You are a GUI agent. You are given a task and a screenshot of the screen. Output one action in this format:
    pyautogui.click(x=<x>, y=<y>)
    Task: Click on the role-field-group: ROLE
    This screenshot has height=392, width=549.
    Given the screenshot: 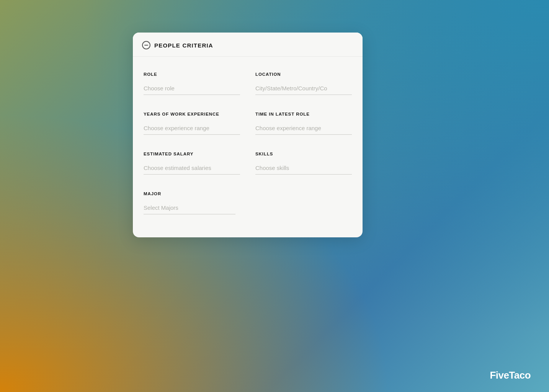 What is the action you would take?
    pyautogui.click(x=196, y=84)
    